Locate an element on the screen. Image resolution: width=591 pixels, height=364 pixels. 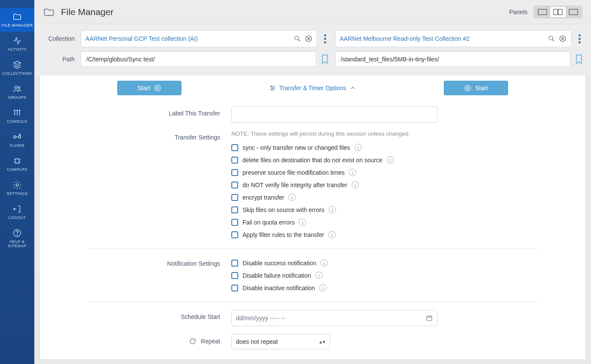
transfer-setting-row: do NOT verify file integrity after trans… is located at coordinates (343, 185).